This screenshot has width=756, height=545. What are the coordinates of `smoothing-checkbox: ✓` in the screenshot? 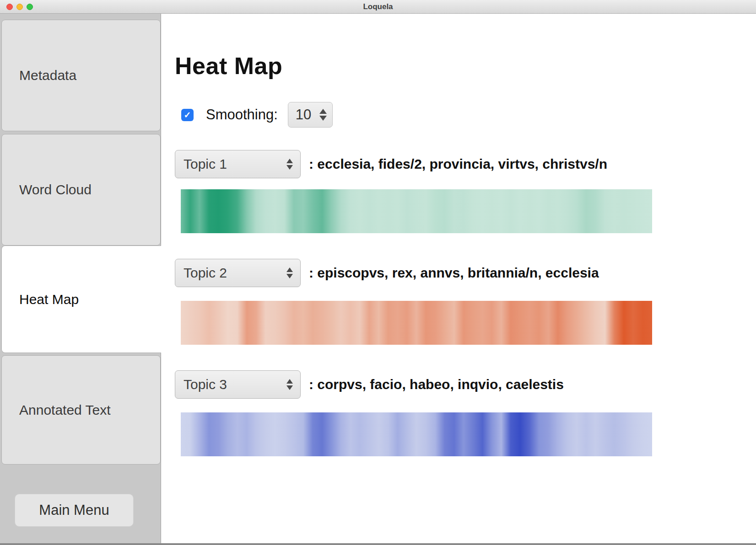 It's located at (188, 115).